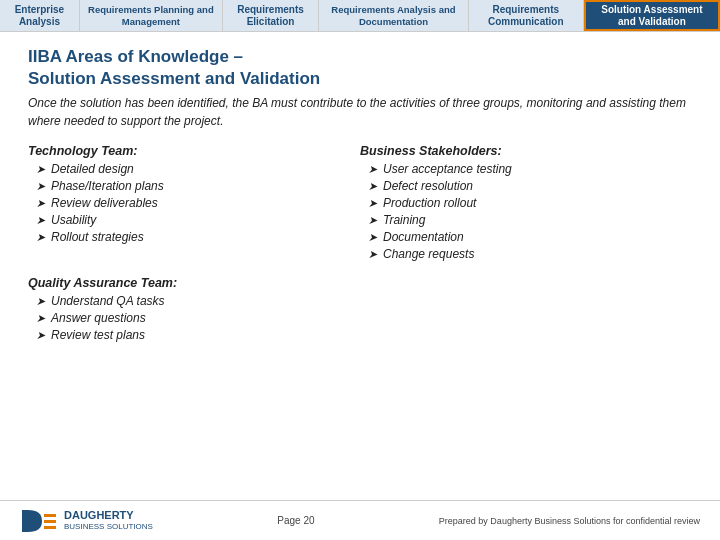 This screenshot has width=720, height=540. Describe the element at coordinates (360, 112) in the screenshot. I see `intro-paragraph: Once the solution has been identified, t…` at that location.